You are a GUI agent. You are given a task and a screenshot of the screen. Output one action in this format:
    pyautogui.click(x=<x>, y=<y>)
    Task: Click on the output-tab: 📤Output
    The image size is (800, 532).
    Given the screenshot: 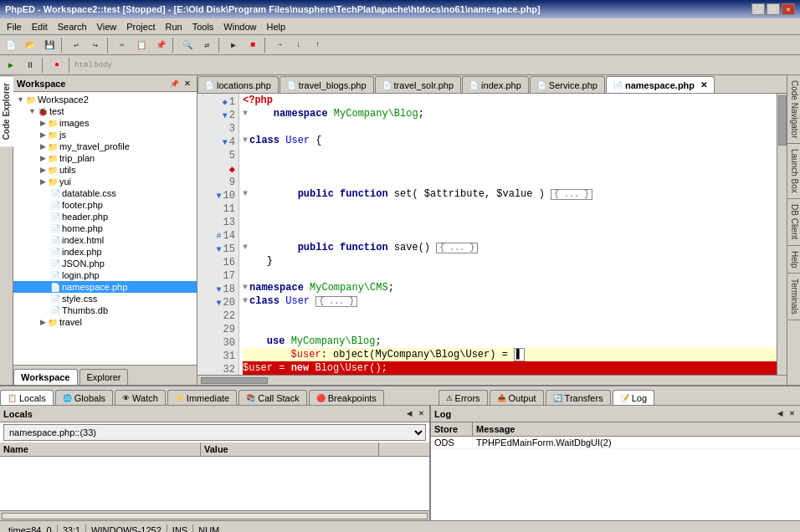 What is the action you would take?
    pyautogui.click(x=517, y=397)
    